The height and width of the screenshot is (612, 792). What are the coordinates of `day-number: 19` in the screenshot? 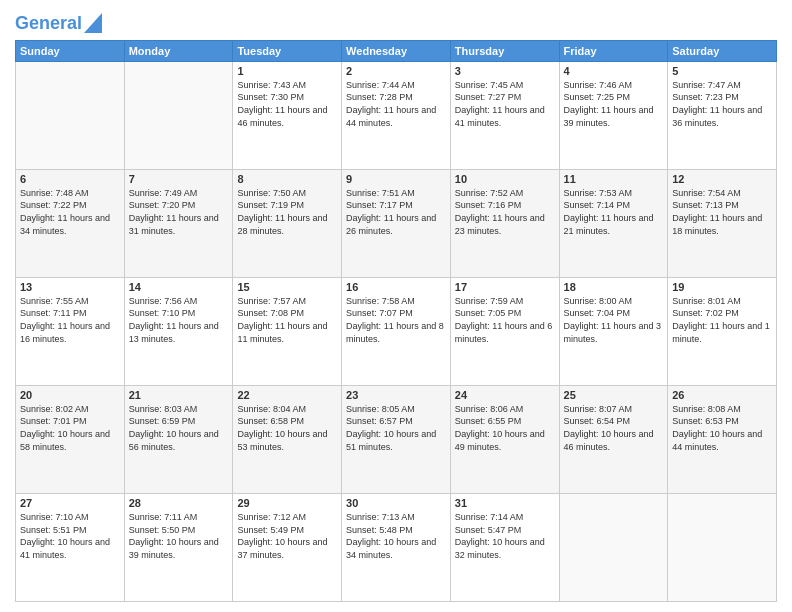 It's located at (722, 287).